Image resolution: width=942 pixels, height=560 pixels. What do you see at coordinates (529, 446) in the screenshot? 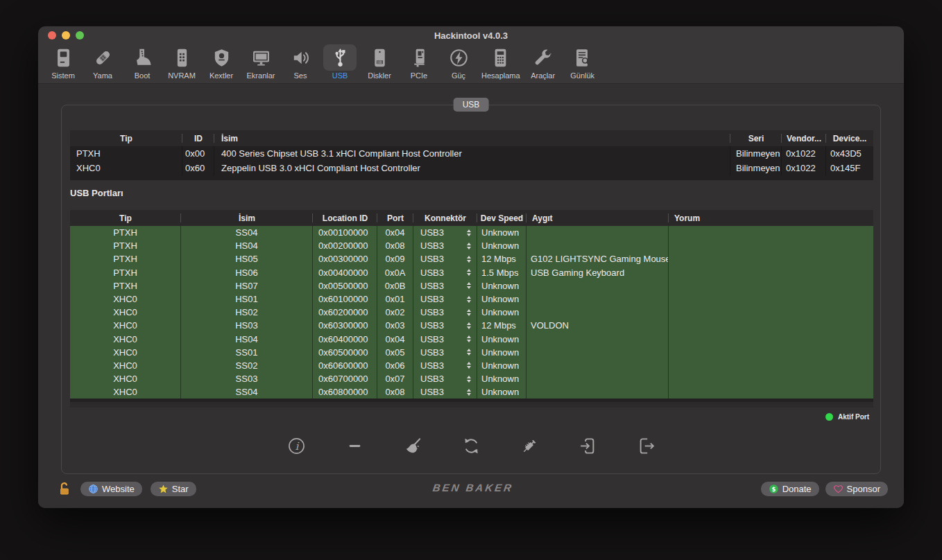
I see `inject-button` at bounding box center [529, 446].